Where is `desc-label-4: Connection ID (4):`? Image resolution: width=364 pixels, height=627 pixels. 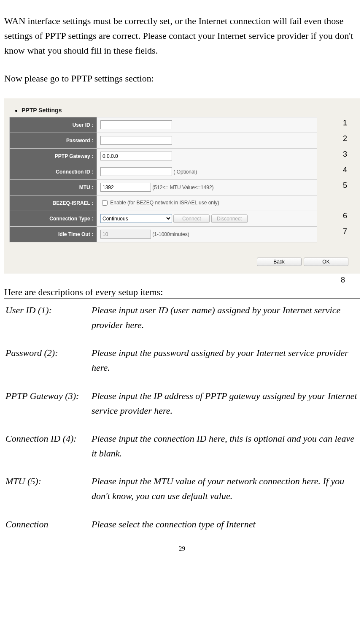 desc-label-4: Connection ID (4): is located at coordinates (48, 452).